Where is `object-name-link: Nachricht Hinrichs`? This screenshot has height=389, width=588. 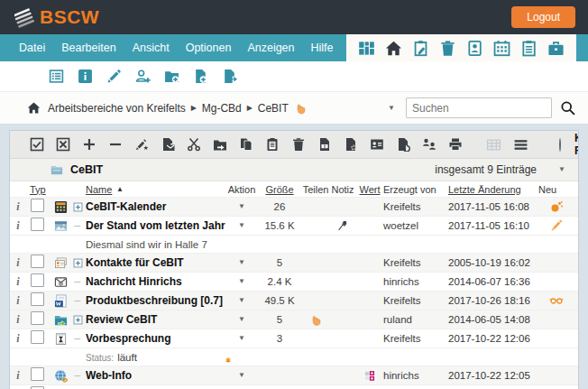
object-name-link: Nachricht Hinrichs is located at coordinates (156, 282).